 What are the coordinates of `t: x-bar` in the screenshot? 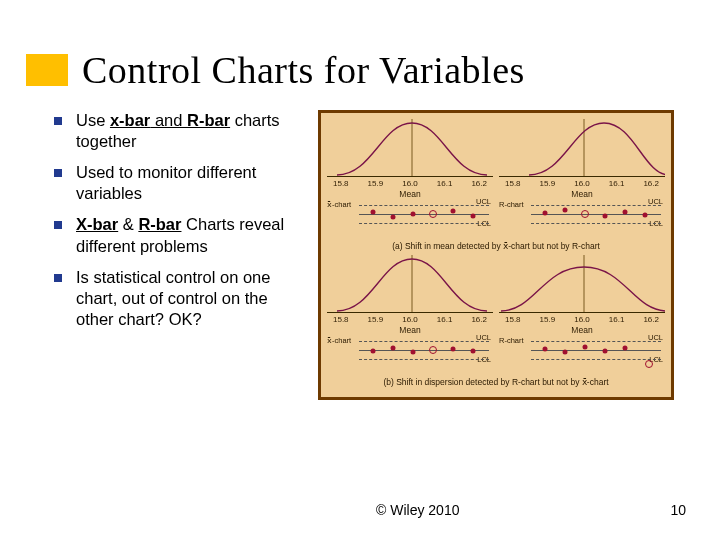 It's located at (130, 120).